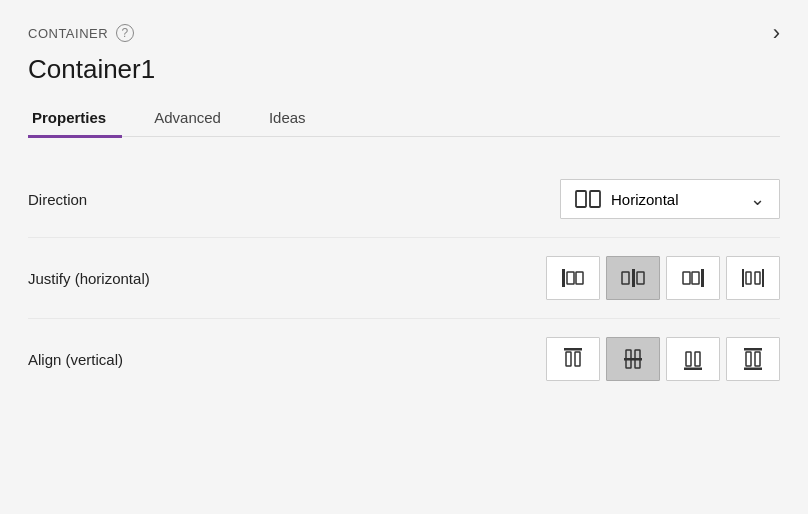 The width and height of the screenshot is (808, 514). Describe the element at coordinates (753, 278) in the screenshot. I see `justify-space-between-button` at that location.